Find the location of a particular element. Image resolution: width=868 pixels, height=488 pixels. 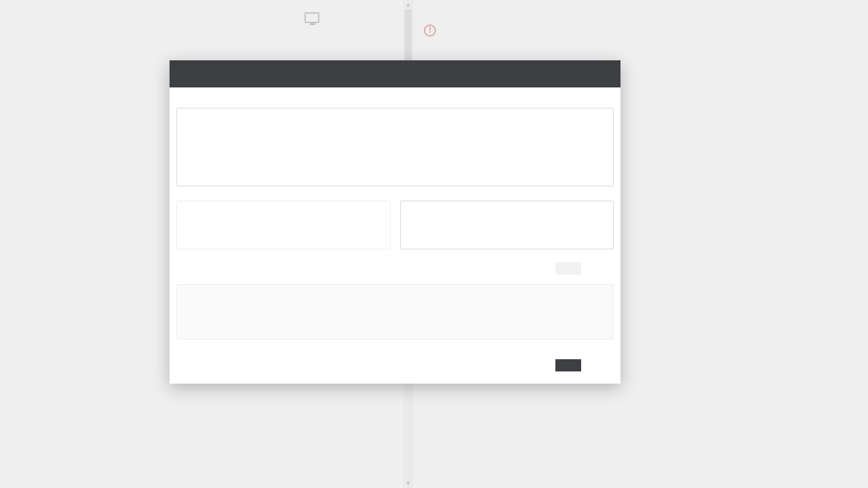

redact-button is located at coordinates (568, 268).